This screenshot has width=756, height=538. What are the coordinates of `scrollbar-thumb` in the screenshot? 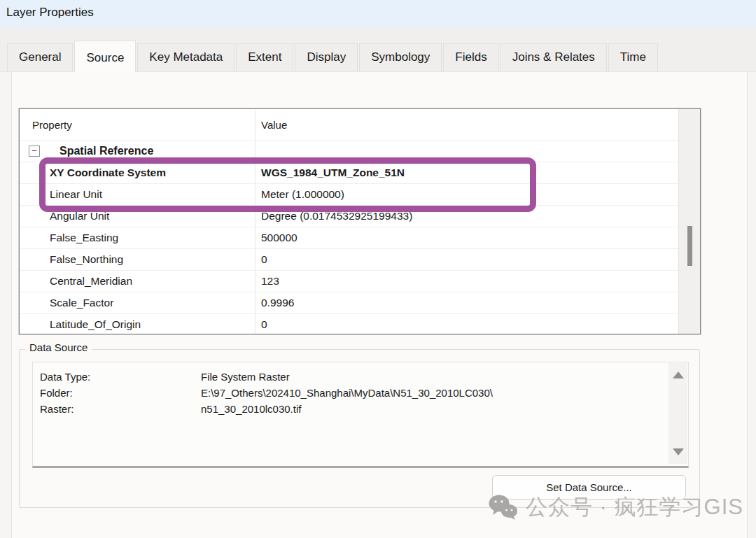 It's located at (690, 246).